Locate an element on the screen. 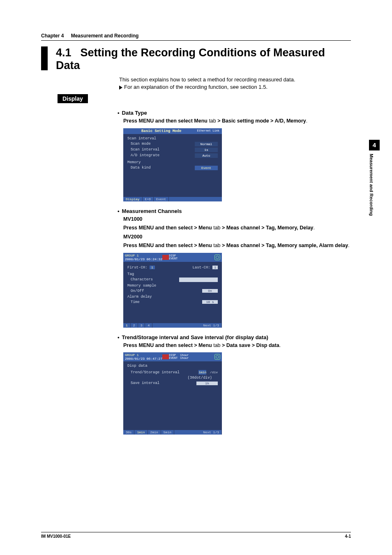 Image resolution: width=392 pixels, height=555 pixels. footer-2min: 2min is located at coordinates (154, 432).